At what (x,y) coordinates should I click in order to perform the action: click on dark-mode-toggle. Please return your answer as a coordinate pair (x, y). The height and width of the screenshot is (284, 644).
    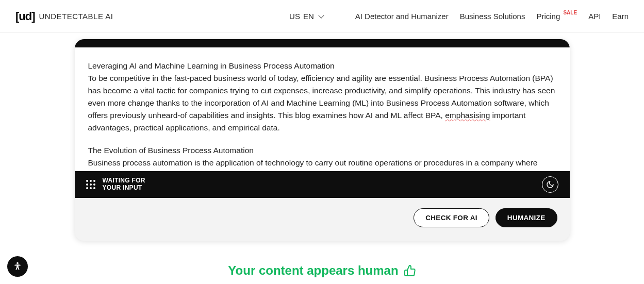
    Looking at the image, I should click on (550, 185).